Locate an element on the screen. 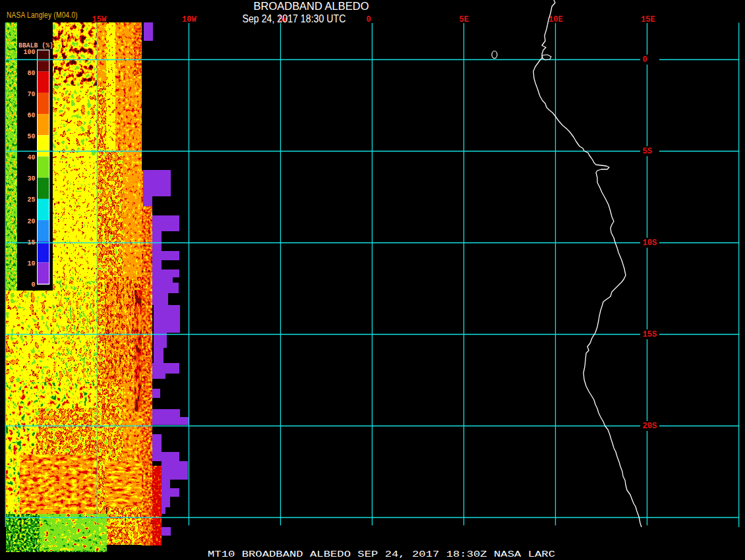  svg-text: 70 is located at coordinates (32, 94).